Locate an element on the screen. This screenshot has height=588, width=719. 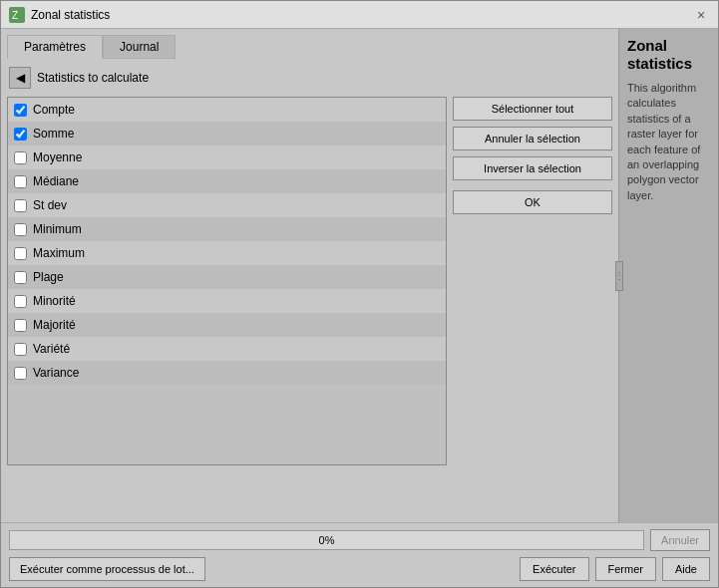
right-panel-description: This algorithm calculates statistics of … is located at coordinates (668, 142).